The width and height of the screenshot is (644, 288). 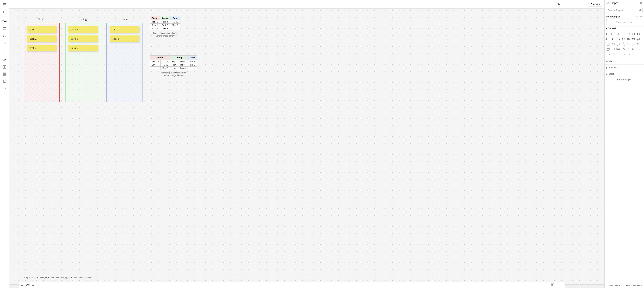 What do you see at coordinates (5, 50) in the screenshot?
I see `arrow-left-tool-button` at bounding box center [5, 50].